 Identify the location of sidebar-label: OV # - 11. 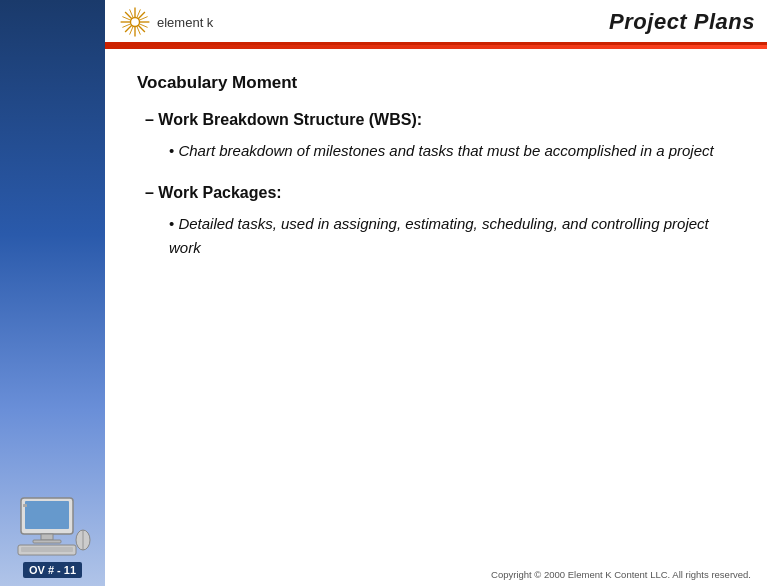
(52, 570).